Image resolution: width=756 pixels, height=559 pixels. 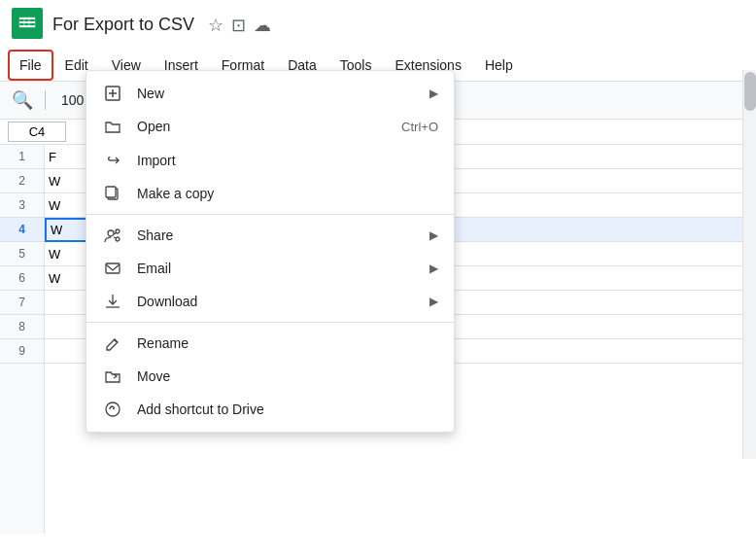 What do you see at coordinates (113, 301) in the screenshot?
I see `download-icon` at bounding box center [113, 301].